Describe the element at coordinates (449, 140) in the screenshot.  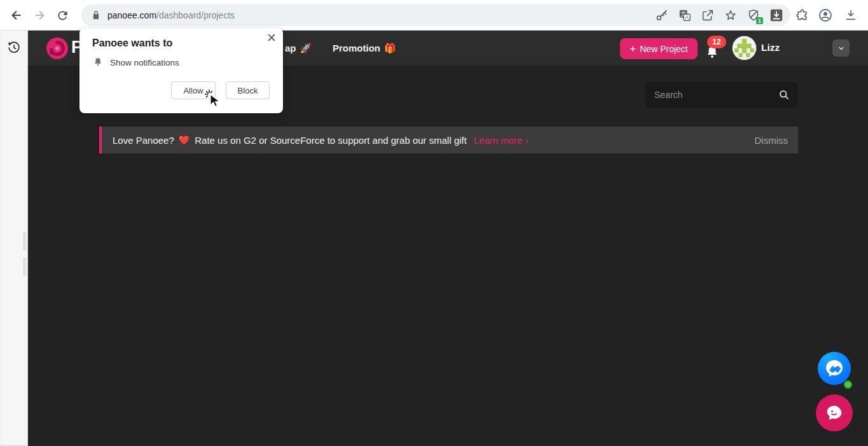
I see `promo-banner: Love Panoee? ❤️ Rate us on G2 or SourceF…` at that location.